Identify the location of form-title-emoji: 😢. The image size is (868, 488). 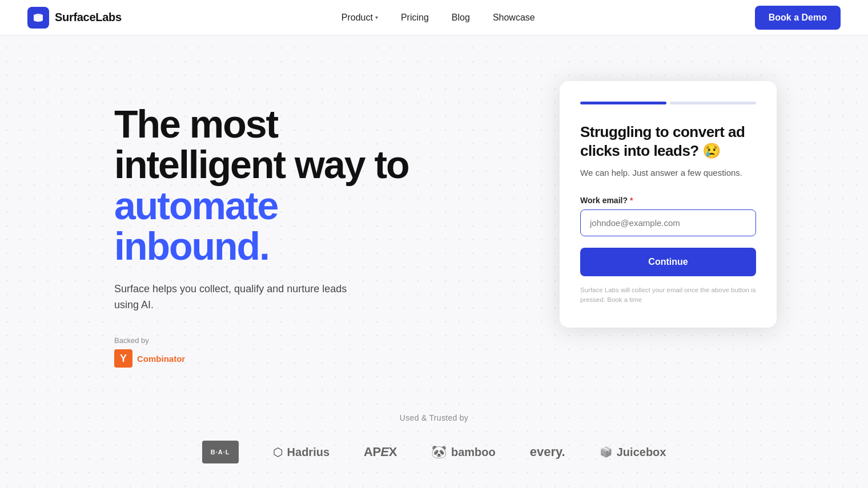
(712, 151).